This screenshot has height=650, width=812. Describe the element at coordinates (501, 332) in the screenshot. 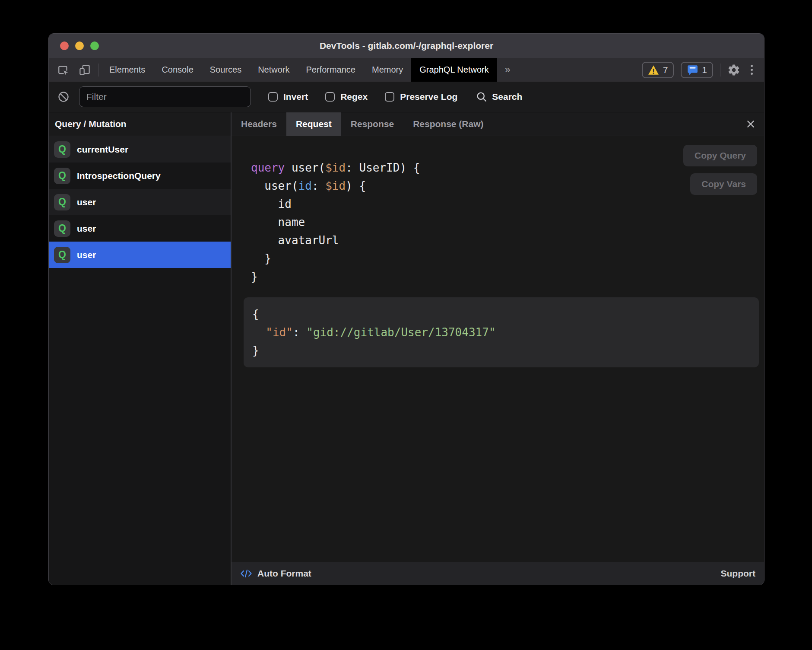

I see `query-variables-box: { "id": "gid://gitlab/User/13704317" }` at that location.